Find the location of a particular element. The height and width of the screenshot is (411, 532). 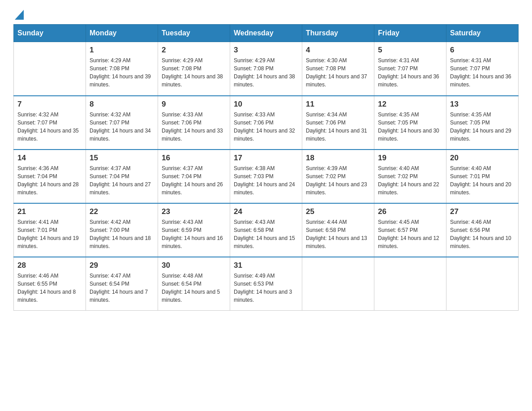

day-info: Sunrise: 4:34 AMSunset: 7:06 PMDaylight:… is located at coordinates (338, 127).